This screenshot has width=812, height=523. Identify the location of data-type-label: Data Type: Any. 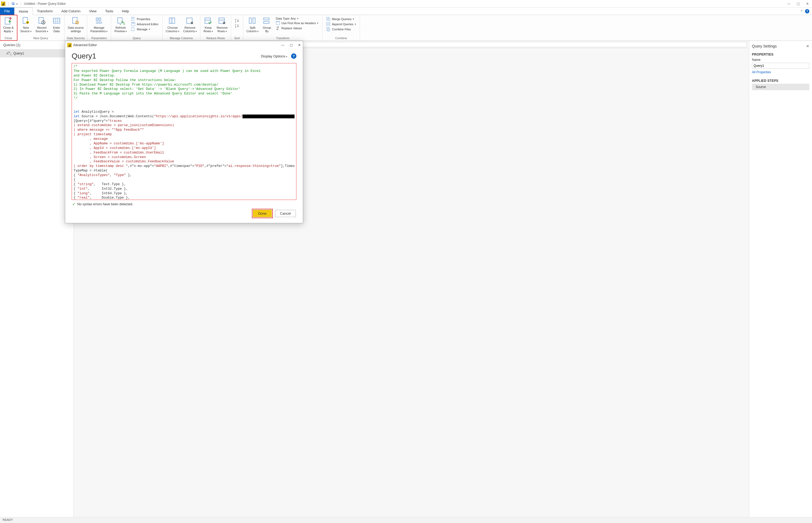
(286, 18).